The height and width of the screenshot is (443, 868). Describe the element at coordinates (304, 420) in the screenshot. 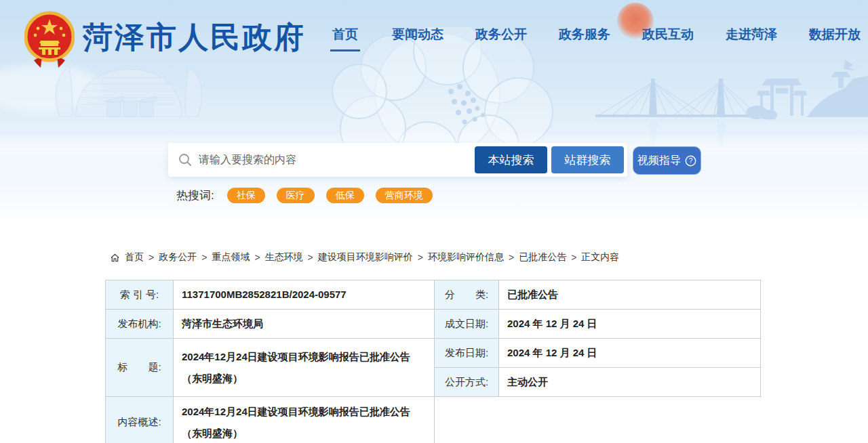

I see `summary-value: 2024年12月24日建设项目环境影响报告已批准公告（东明盛海）` at that location.